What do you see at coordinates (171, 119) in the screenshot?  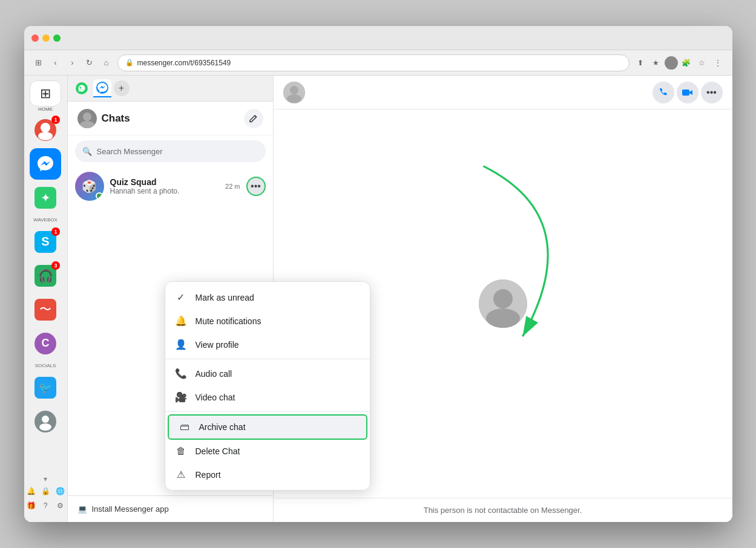 I see `messenger-header: Chats` at bounding box center [171, 119].